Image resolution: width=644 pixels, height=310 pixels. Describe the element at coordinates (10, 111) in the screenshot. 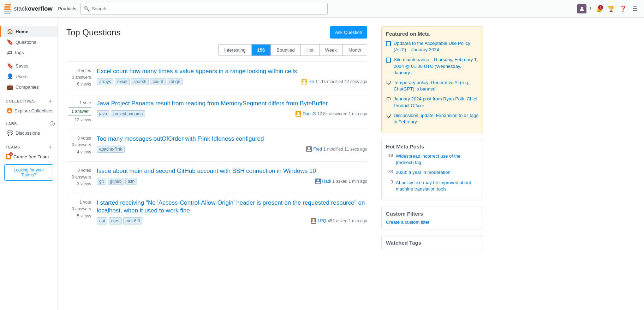

I see `collectives-icon` at that location.